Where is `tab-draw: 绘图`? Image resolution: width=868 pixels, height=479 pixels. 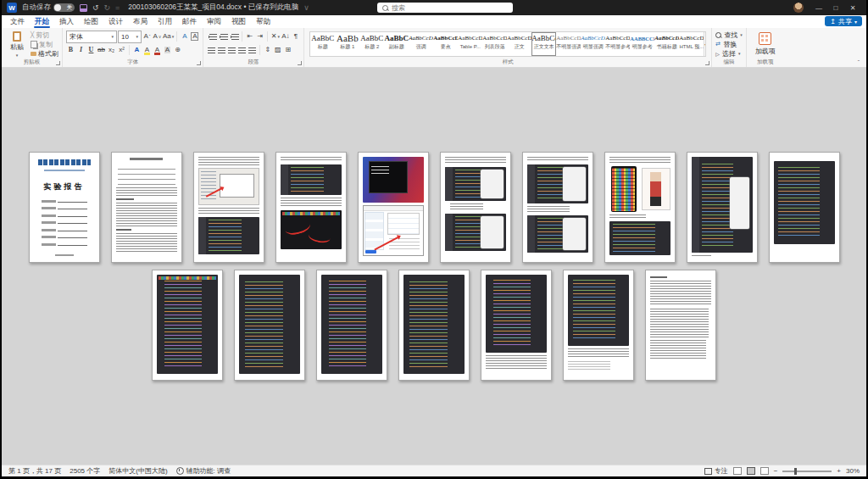 tab-draw: 绘图 is located at coordinates (92, 22).